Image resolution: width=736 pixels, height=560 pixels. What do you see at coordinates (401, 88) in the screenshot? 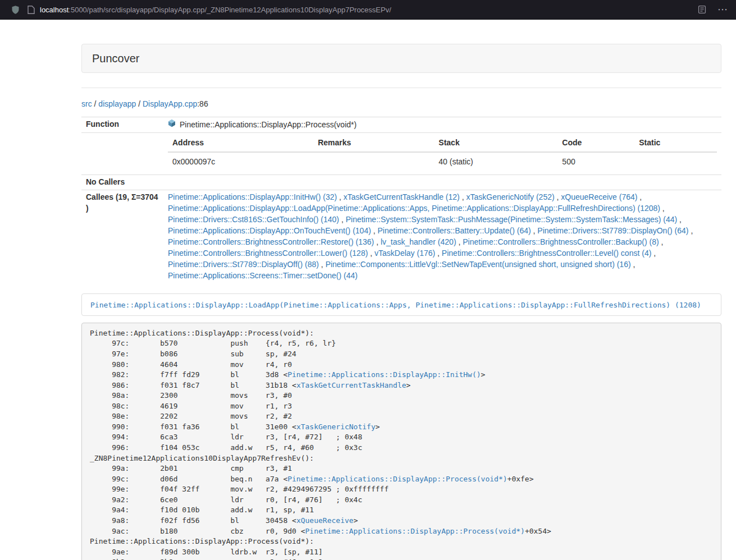
I see `divider` at bounding box center [401, 88].